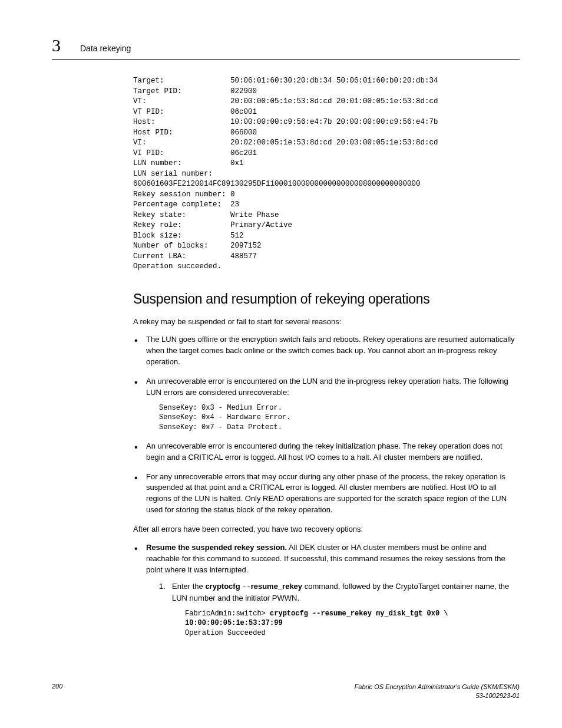 The width and height of the screenshot is (562, 728). I want to click on page-header: 3 Data rekeying, so click(286, 47).